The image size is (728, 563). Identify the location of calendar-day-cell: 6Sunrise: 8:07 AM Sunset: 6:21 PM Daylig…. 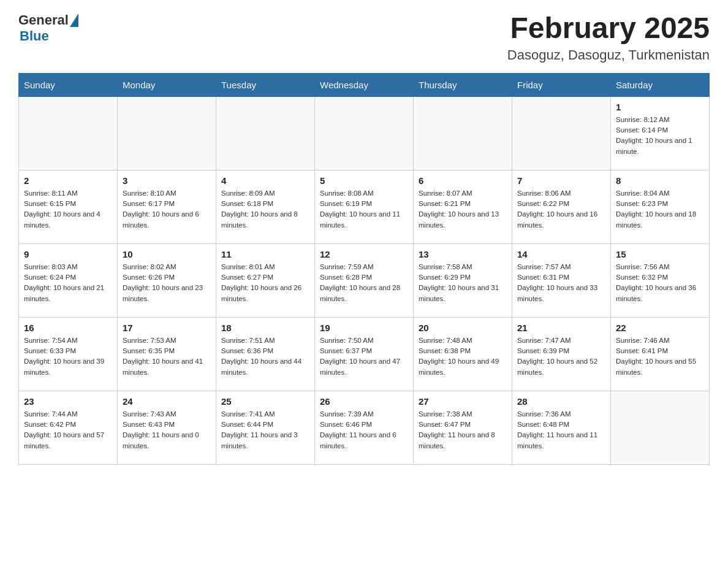
(463, 207).